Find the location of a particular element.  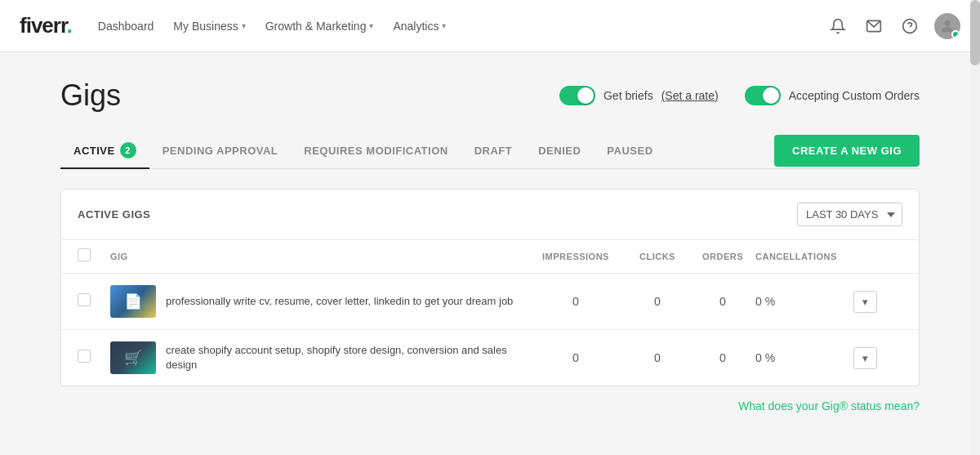

col-header-clicks: CLICKS is located at coordinates (657, 256).